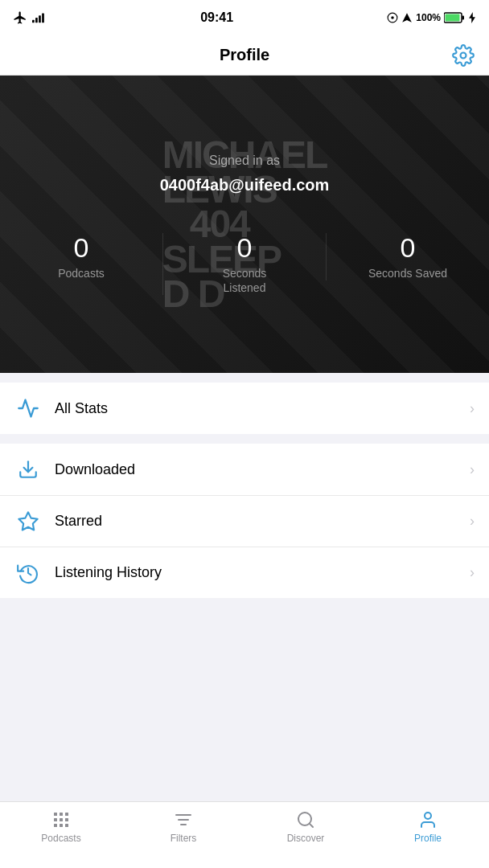 This screenshot has height=868, width=489. What do you see at coordinates (408, 273) in the screenshot?
I see `stat-seconds-saved-label: Seconds Saved` at bounding box center [408, 273].